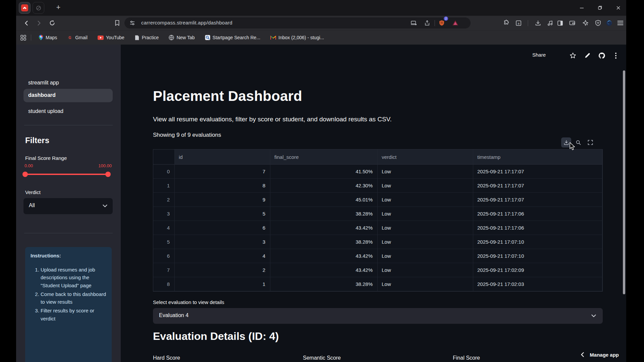 The width and height of the screenshot is (644, 362). Describe the element at coordinates (378, 256) in the screenshot. I see `table-row: 6 4 43.42% Low 2025-09-21 17:07:10` at that location.